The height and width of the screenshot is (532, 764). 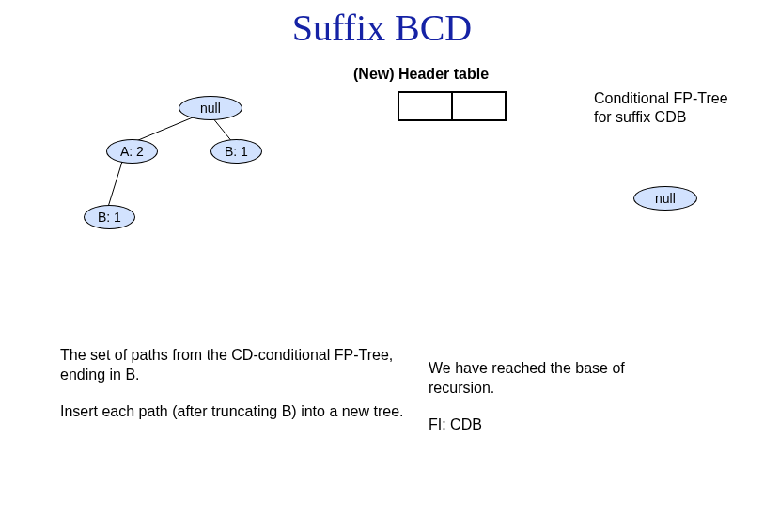 I want to click on header-table-box, so click(x=452, y=106).